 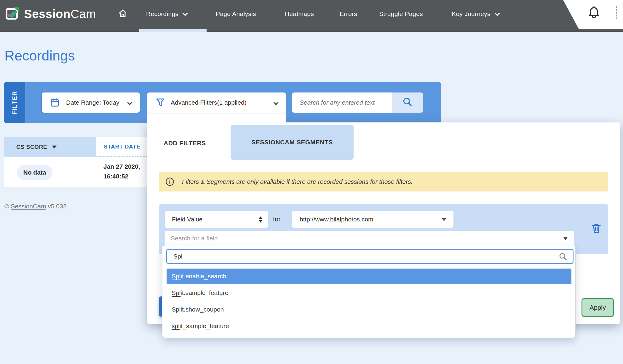 What do you see at coordinates (216, 103) in the screenshot?
I see `advanced-filters-button: Advanced Filters(1 applied)` at bounding box center [216, 103].